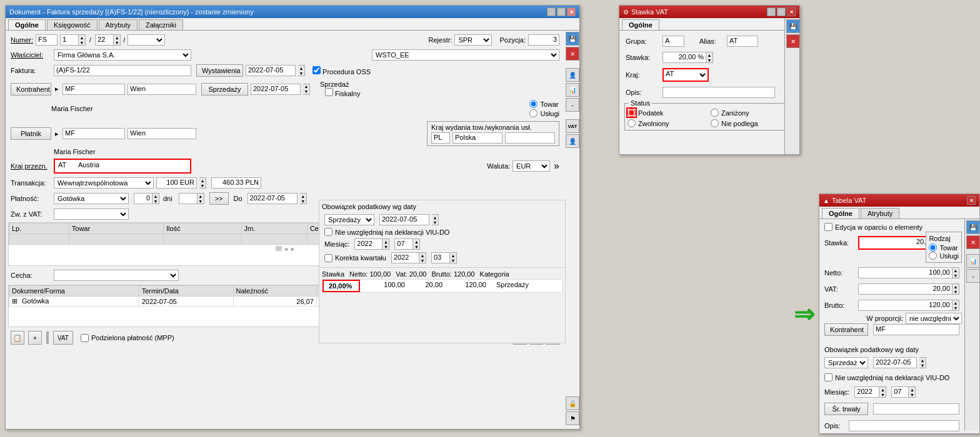 The height and width of the screenshot is (437, 980). What do you see at coordinates (117, 37) in the screenshot?
I see `spin-up2: ▲` at bounding box center [117, 37].